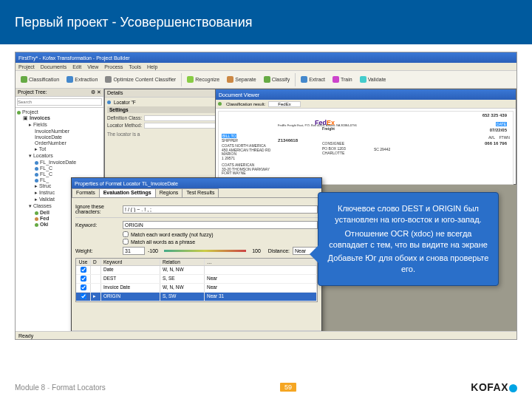  I want to click on document-page: FedExFreight 652 325 439 DATE 07/22/05 A…, so click(366, 148).